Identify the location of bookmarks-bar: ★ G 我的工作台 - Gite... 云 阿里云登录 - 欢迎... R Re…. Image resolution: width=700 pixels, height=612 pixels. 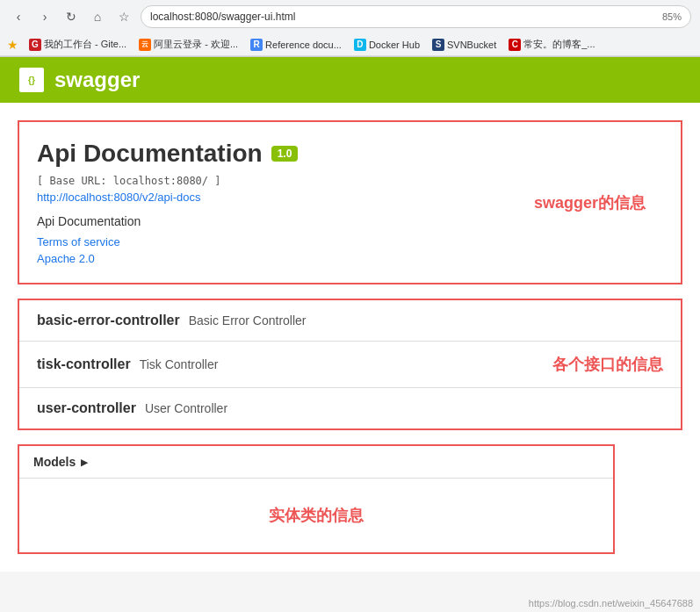
(350, 45).